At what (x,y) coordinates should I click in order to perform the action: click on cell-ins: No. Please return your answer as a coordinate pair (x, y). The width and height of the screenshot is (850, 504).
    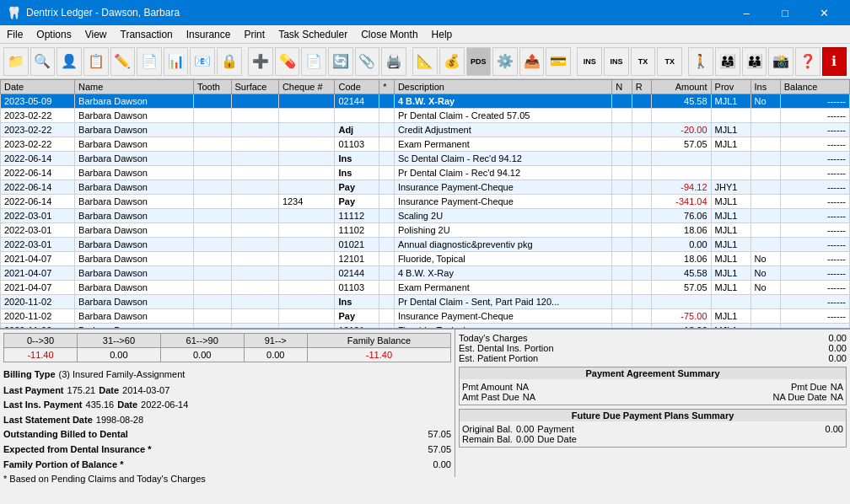
    Looking at the image, I should click on (766, 260).